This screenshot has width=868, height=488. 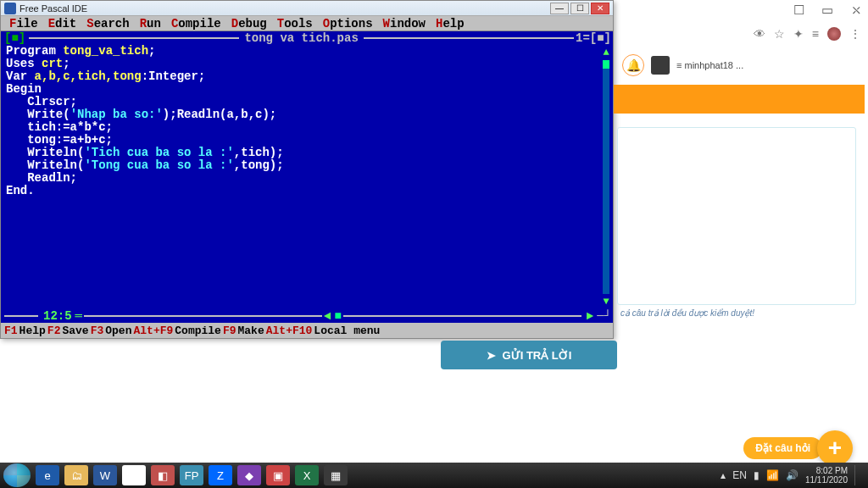 What do you see at coordinates (593, 38) in the screenshot?
I see `window-number-indicator: 1=[■]` at bounding box center [593, 38].